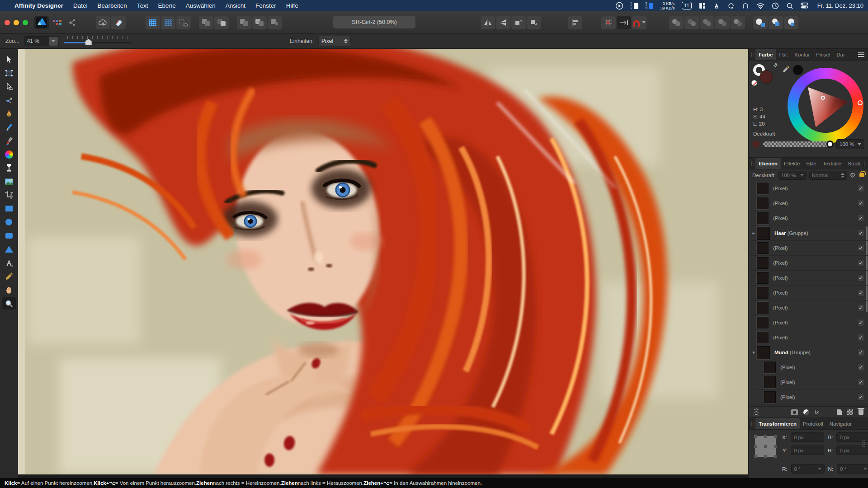 The height and width of the screenshot is (488, 868). I want to click on boolean-combine-button, so click(738, 23).